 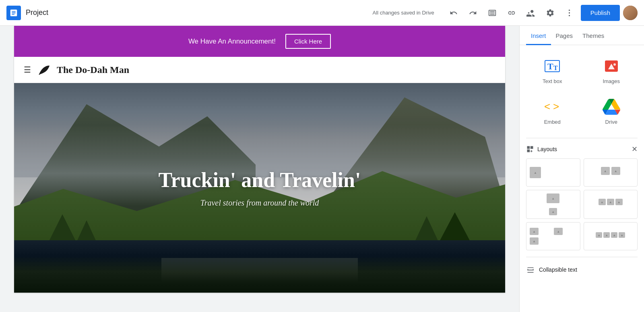 I want to click on announcement-cta-button: Click Here, so click(x=308, y=41).